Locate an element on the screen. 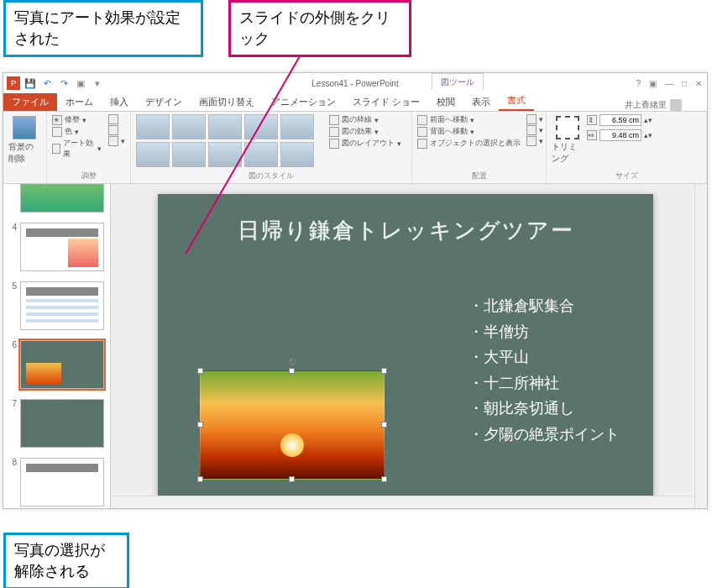  selected-picture: ↻ is located at coordinates (292, 425).